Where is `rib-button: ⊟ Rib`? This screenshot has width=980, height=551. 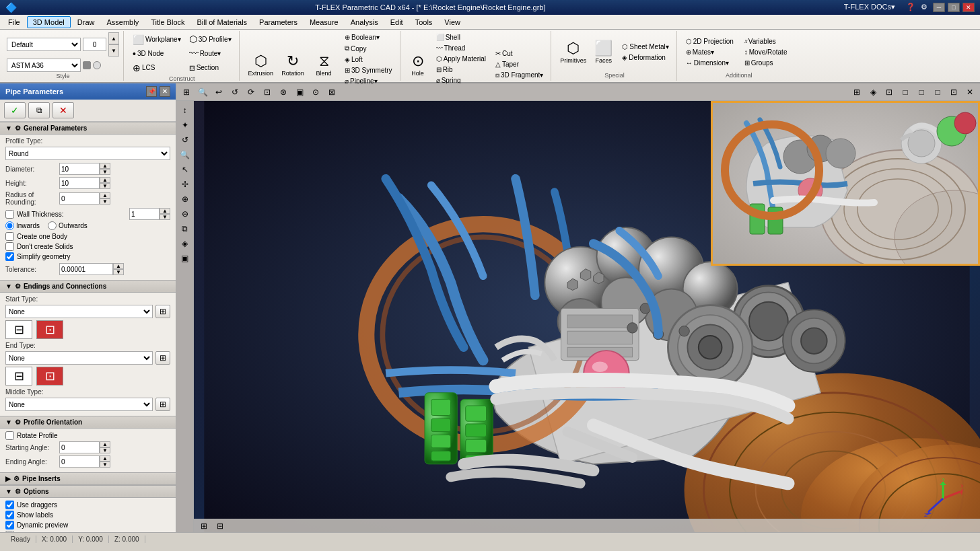 rib-button: ⊟ Rib is located at coordinates (461, 70).